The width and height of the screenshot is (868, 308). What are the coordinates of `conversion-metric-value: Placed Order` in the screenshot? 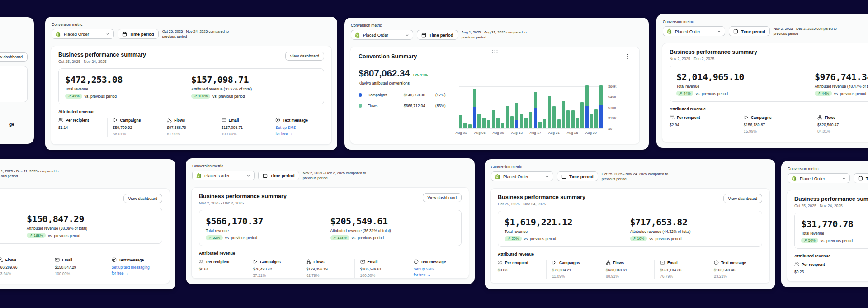 It's located at (76, 34).